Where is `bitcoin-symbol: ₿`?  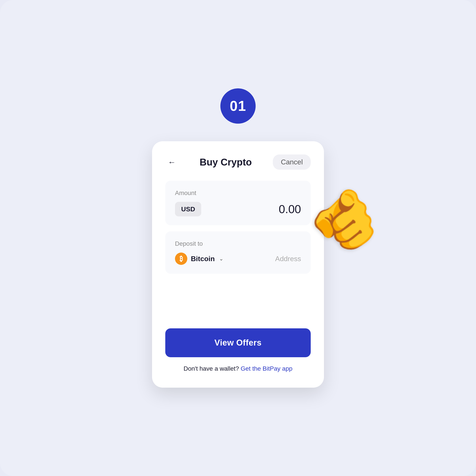
bitcoin-symbol: ₿ is located at coordinates (181, 259).